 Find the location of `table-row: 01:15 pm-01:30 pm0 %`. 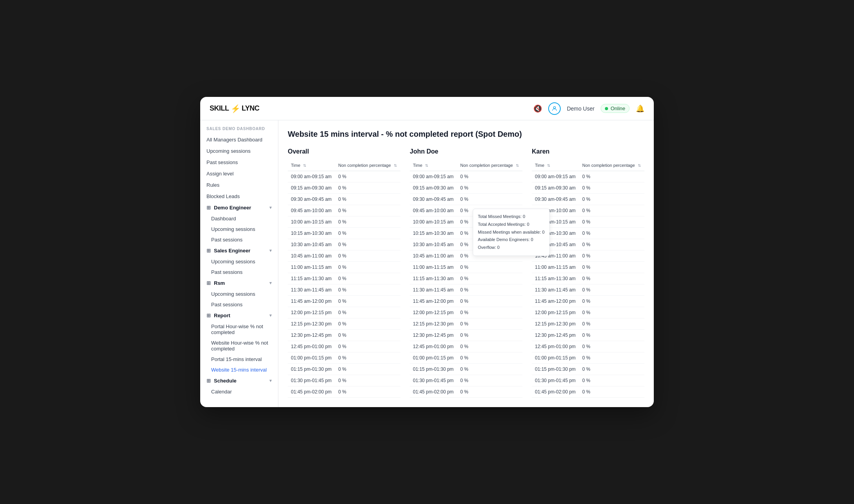

table-row: 01:15 pm-01:30 pm0 % is located at coordinates (466, 370).